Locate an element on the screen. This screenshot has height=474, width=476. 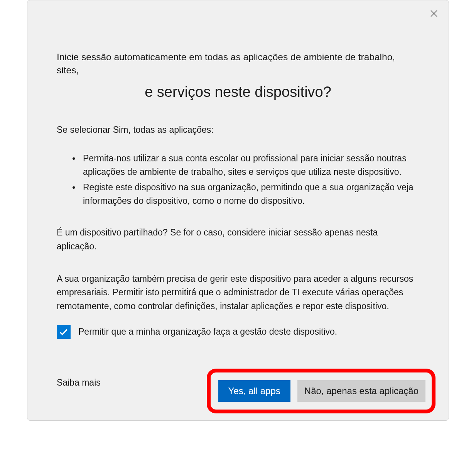
checkbox-label: Permitir que a minha organização faça a … is located at coordinates (208, 332).